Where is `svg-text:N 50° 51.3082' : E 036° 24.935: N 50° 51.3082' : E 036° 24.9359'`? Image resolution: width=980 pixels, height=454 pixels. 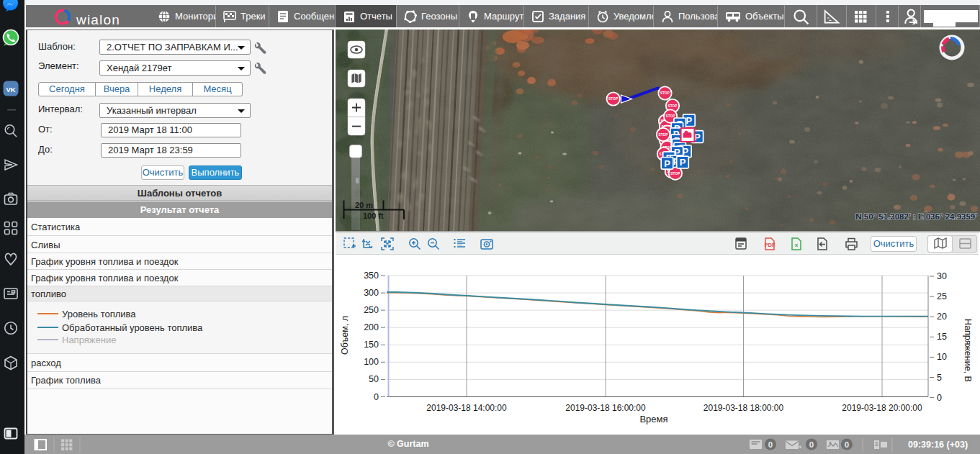 svg-text:N 50° 51.3082' : E 036° 24.935: N 50° 51.3082' : E 036° 24.9359' is located at coordinates (916, 217).